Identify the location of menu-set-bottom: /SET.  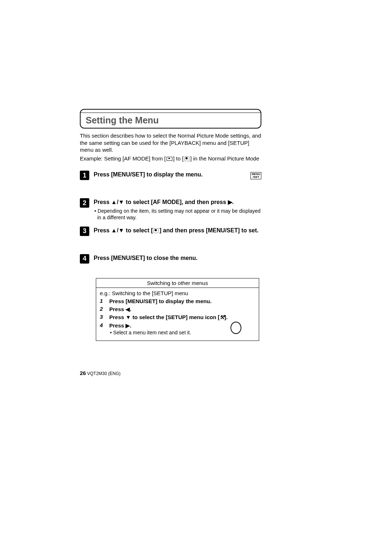
(256, 177).